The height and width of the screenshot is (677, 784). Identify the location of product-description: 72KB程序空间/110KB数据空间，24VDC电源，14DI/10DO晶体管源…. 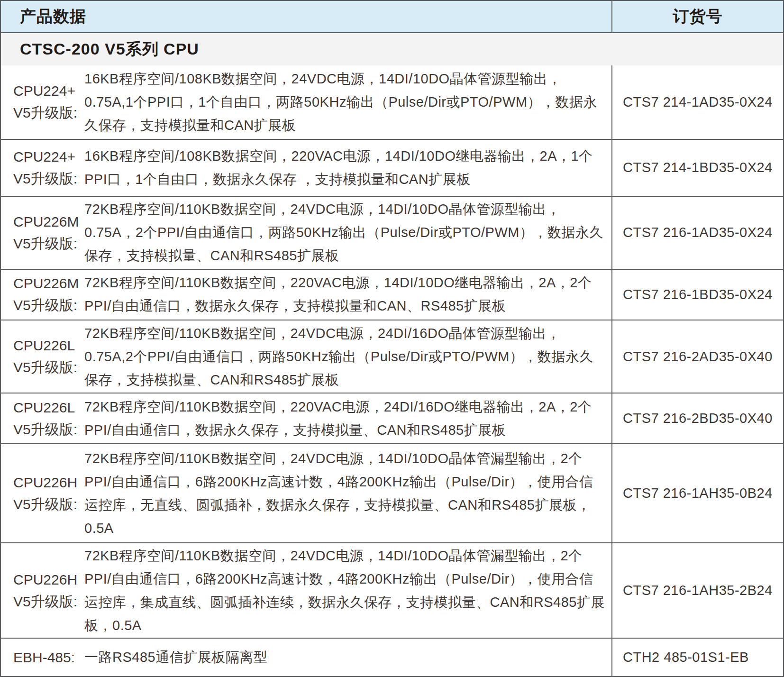
(348, 232).